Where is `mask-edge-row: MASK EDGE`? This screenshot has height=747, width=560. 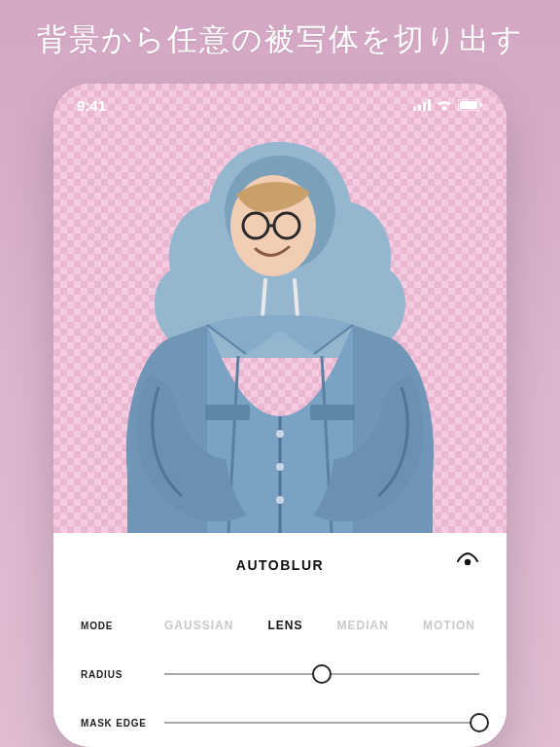
mask-edge-row: MASK EDGE is located at coordinates (280, 723).